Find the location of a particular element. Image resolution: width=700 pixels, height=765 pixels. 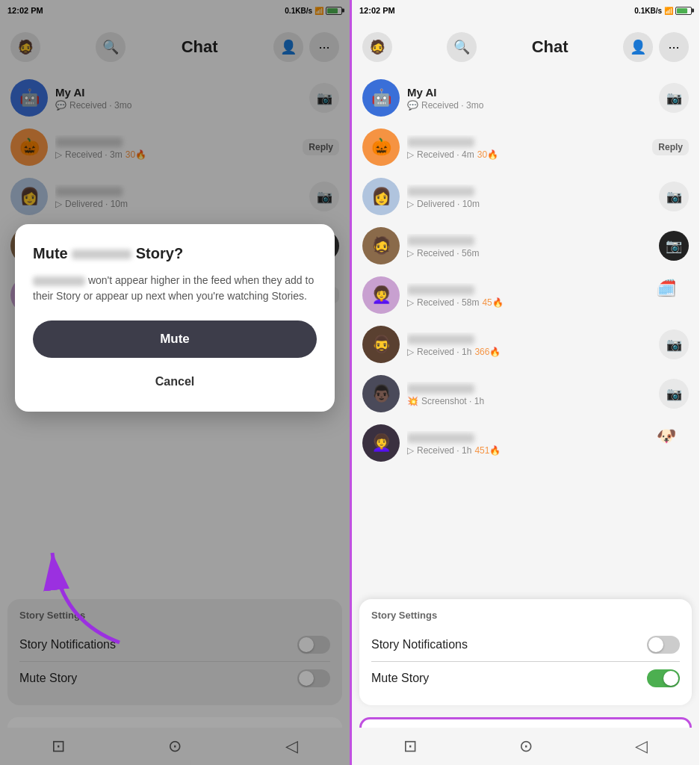

avatar-4-right: 👩‍🦱 is located at coordinates (381, 295).